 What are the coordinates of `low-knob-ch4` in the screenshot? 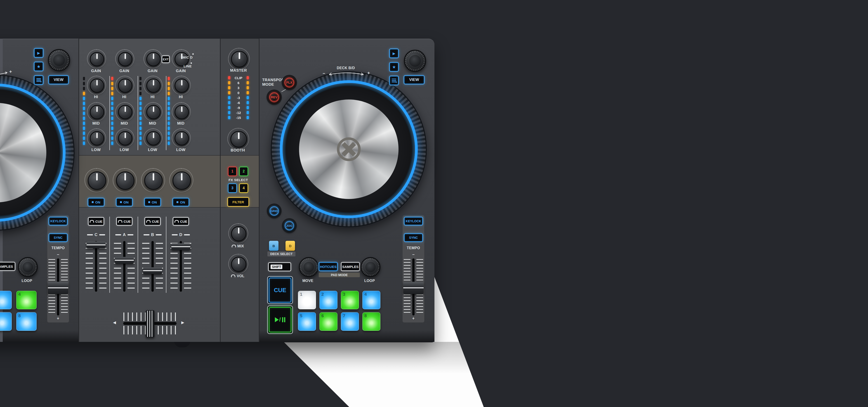 It's located at (182, 138).